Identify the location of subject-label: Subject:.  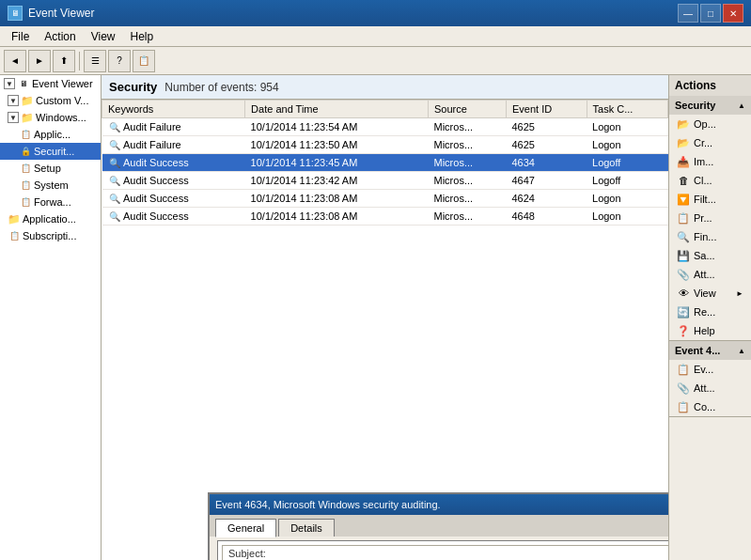
(247, 553).